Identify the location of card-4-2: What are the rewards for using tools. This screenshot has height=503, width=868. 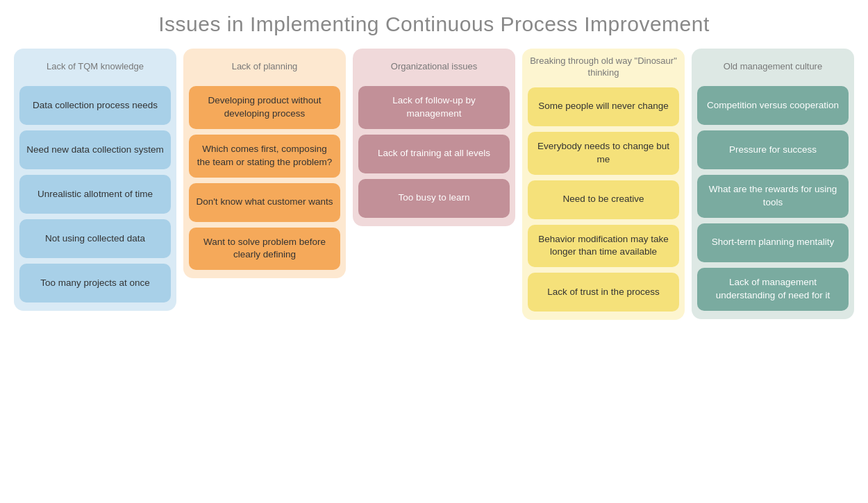
(773, 196).